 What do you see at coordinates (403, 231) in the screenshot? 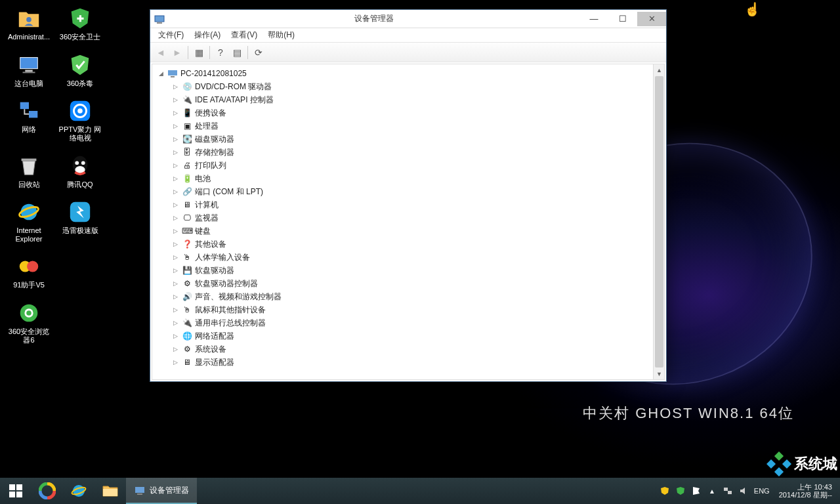
I see `tree-node: ▷⌨键盘` at bounding box center [403, 231].